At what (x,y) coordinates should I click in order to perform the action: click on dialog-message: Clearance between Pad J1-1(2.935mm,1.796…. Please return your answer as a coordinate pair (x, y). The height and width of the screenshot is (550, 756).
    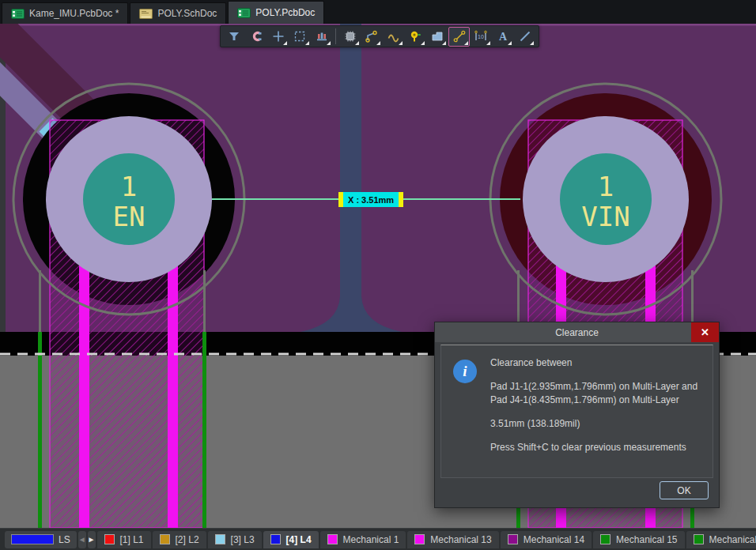
    Looking at the image, I should click on (598, 405).